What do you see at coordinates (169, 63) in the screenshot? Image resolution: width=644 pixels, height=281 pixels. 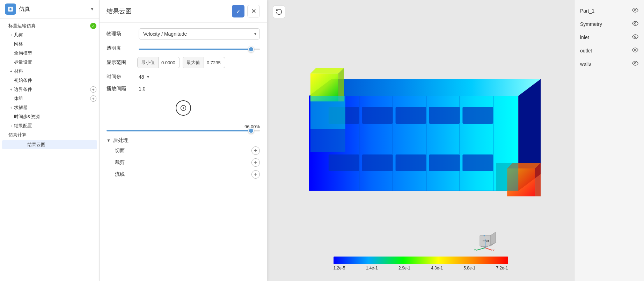 I see `min-value: 0.0000` at bounding box center [169, 63].